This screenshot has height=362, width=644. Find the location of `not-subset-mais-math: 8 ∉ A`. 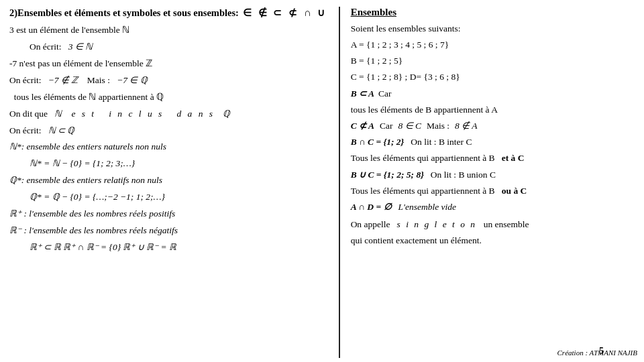

not-subset-mais-math: 8 ∉ A is located at coordinates (466, 126).